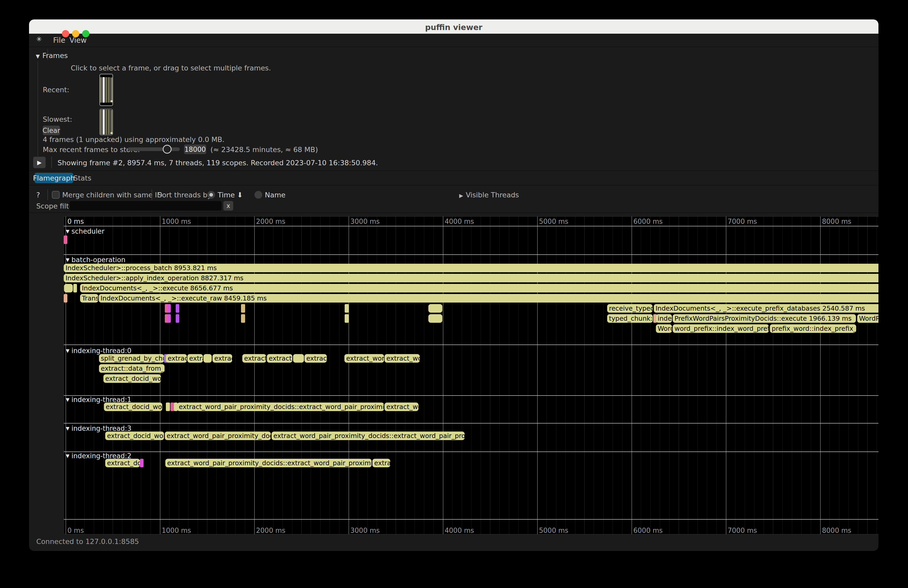  What do you see at coordinates (98, 429) in the screenshot?
I see `thread-header-indexing-thread-3: ▼indexing-thread:3` at bounding box center [98, 429].